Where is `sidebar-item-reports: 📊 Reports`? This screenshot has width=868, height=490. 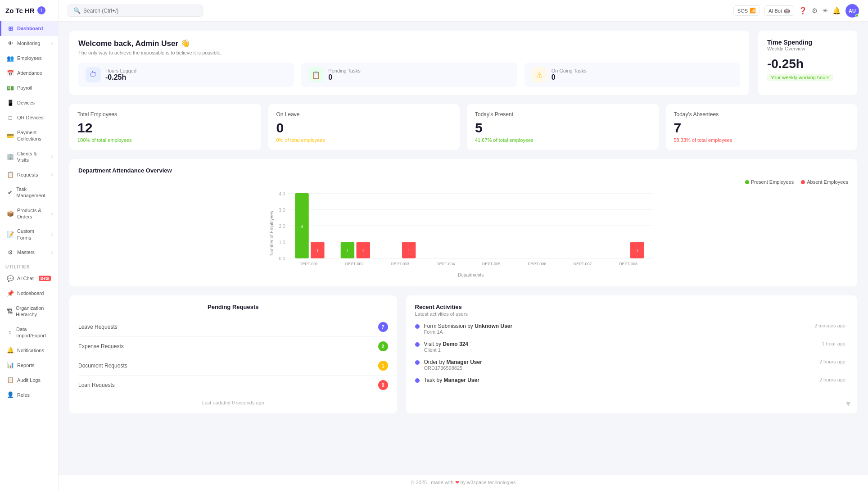
sidebar-item-reports: 📊 Reports is located at coordinates (29, 365).